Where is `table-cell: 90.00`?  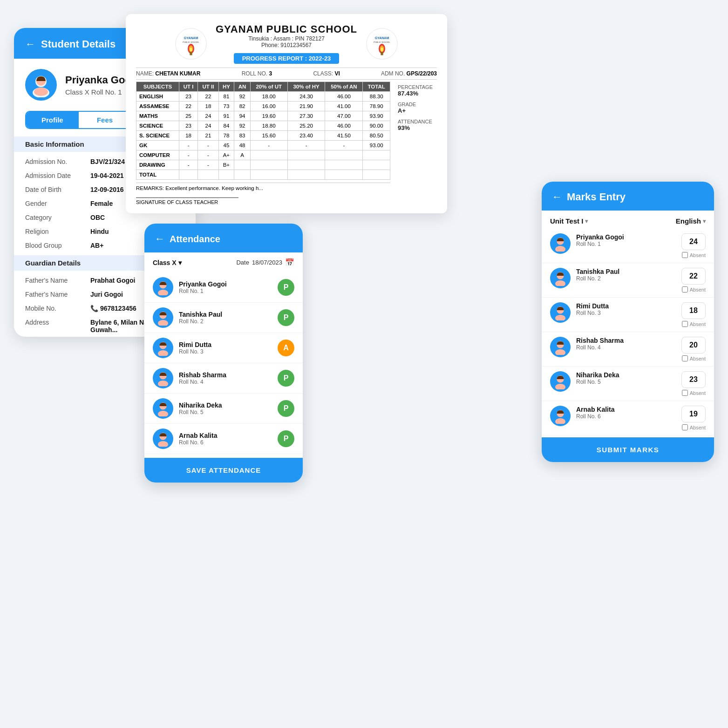
table-cell: 90.00 is located at coordinates (376, 126).